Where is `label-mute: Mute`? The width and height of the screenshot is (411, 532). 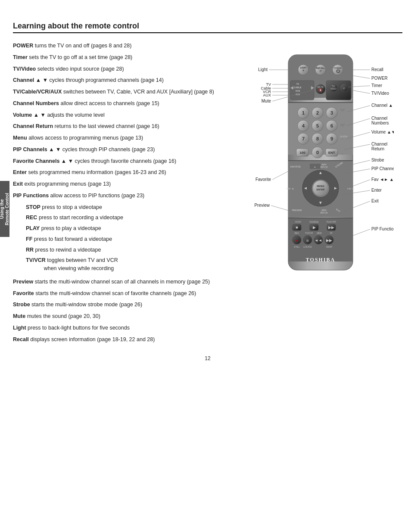
label-mute: Mute is located at coordinates (19, 316).